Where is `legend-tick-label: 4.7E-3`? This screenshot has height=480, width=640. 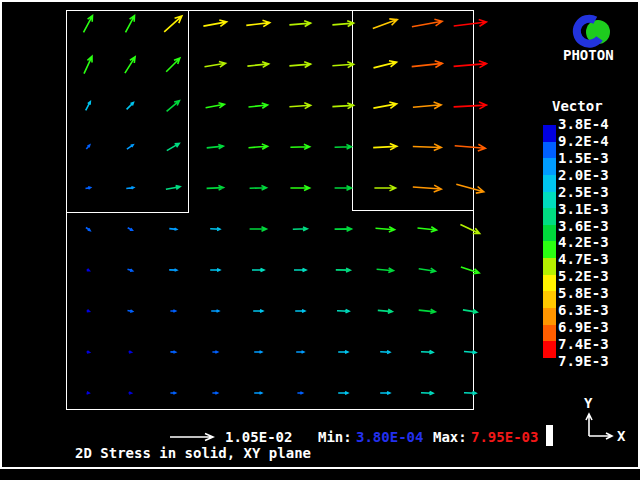 legend-tick-label: 4.7E-3 is located at coordinates (584, 260).